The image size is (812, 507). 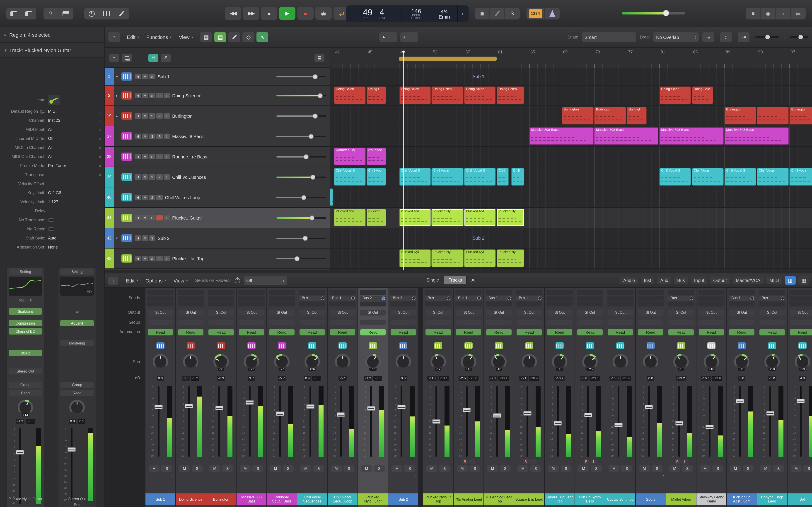 What do you see at coordinates (503, 177) in the screenshot?
I see `region: Chill` at bounding box center [503, 177].